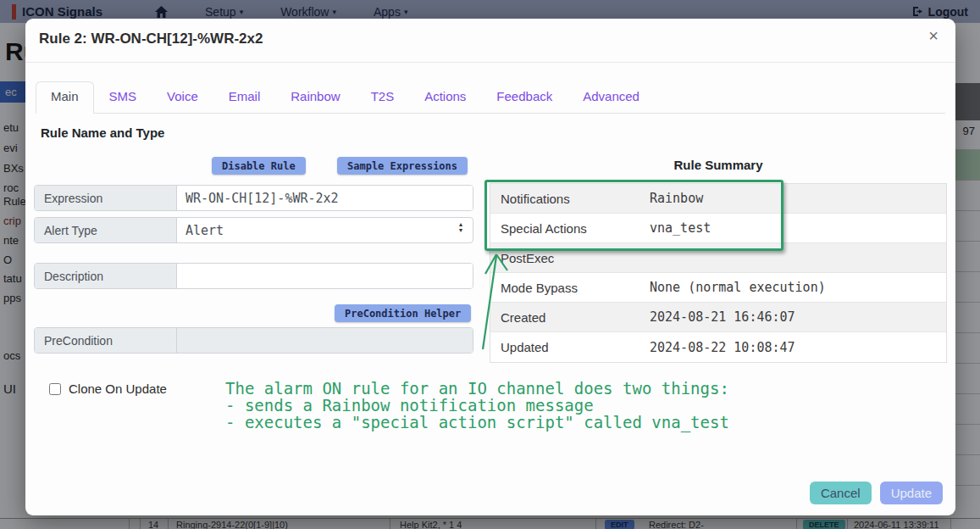  What do you see at coordinates (64, 97) in the screenshot?
I see `tab-main: Main` at bounding box center [64, 97].